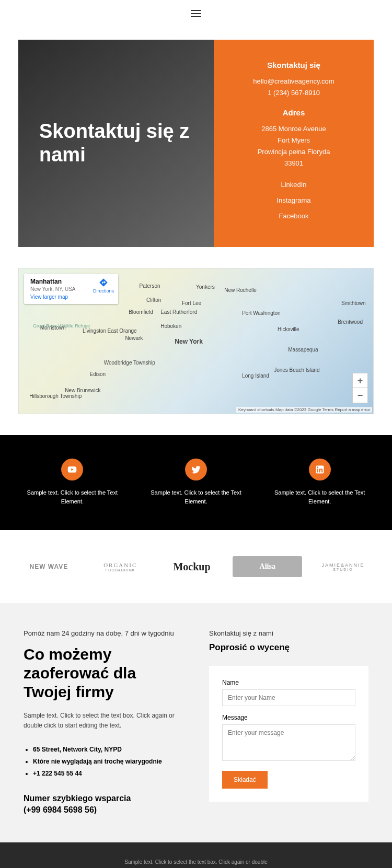 Image resolution: width=392 pixels, height=868 pixels. I want to click on list-item: Które nie wyglądają ani trochę wiarygodn…, so click(108, 761).